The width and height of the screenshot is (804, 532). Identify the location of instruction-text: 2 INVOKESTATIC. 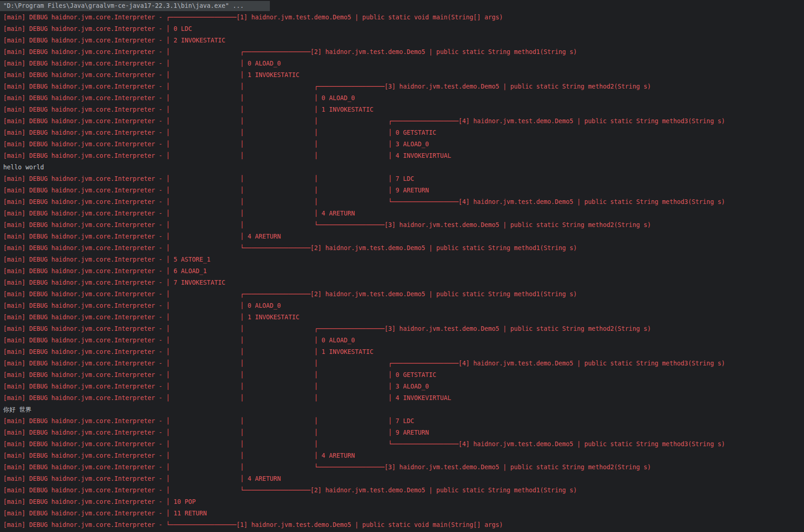
(199, 41).